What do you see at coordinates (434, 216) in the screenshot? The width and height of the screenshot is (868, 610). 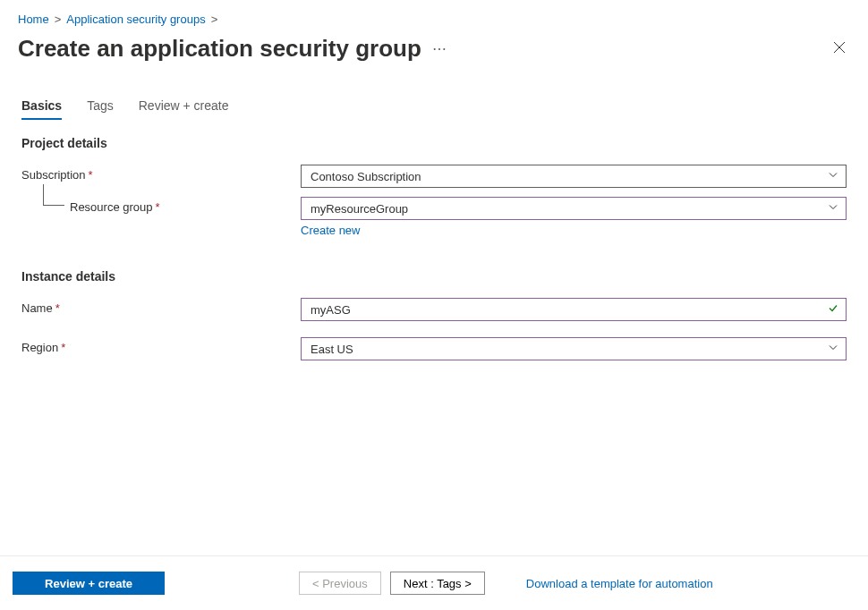 I see `row-resource-group: Resource group * myResourceGroup Create …` at bounding box center [434, 216].